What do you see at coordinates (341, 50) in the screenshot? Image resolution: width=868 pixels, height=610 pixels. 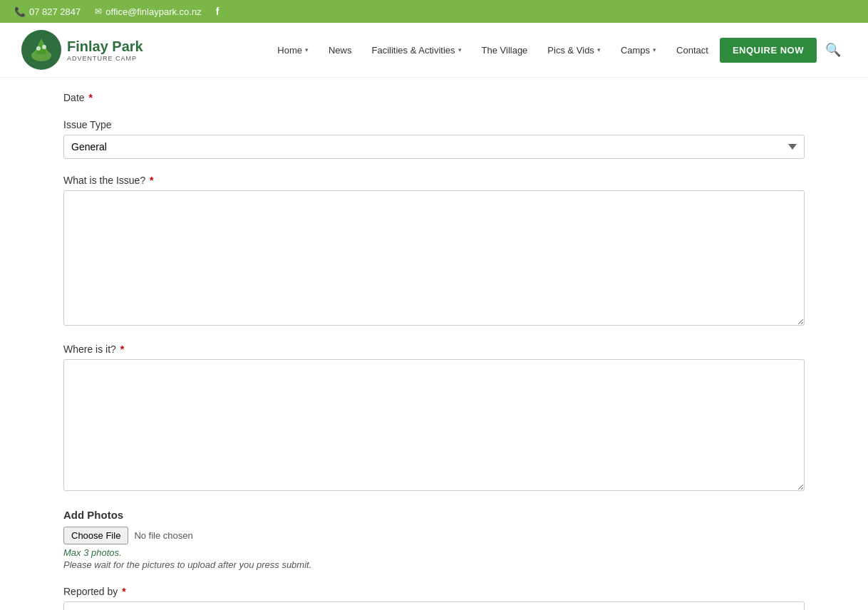 I see `nav-news: News` at bounding box center [341, 50].